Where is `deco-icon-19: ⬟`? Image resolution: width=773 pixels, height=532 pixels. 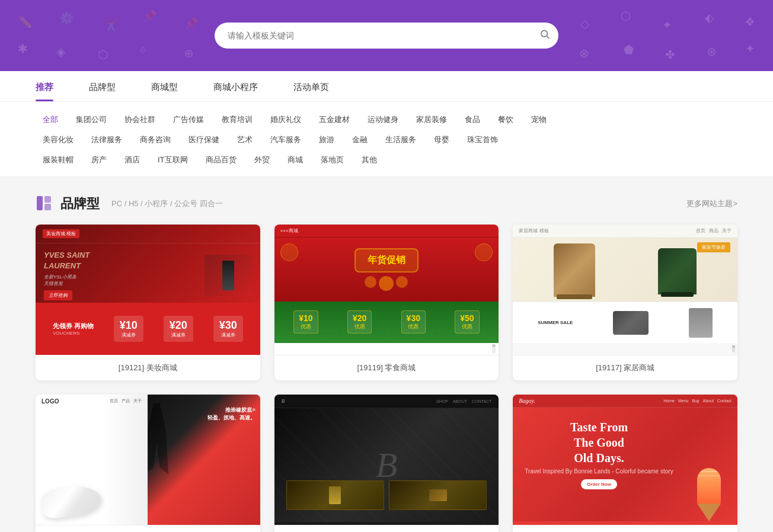 deco-icon-19: ⬟ is located at coordinates (628, 50).